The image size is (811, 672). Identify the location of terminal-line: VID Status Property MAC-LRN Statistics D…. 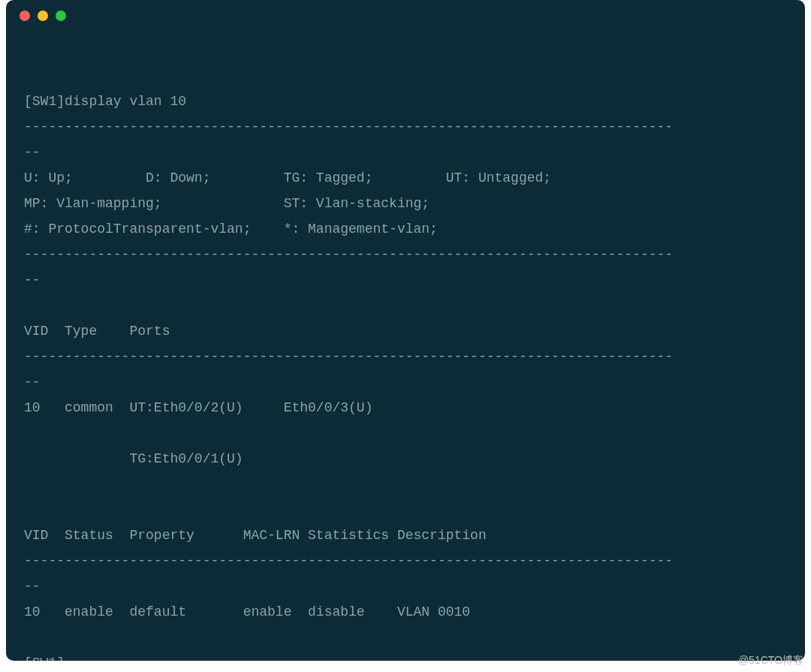
(279, 535).